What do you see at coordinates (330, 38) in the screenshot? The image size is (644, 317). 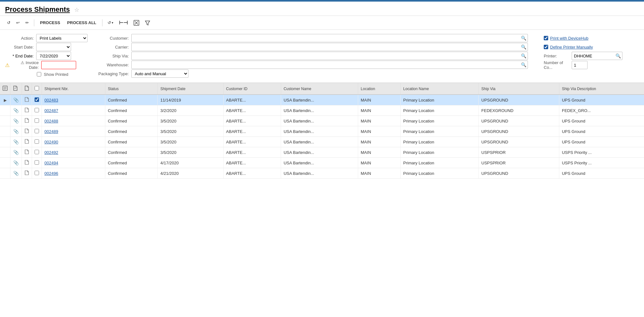 I see `customer-input` at bounding box center [330, 38].